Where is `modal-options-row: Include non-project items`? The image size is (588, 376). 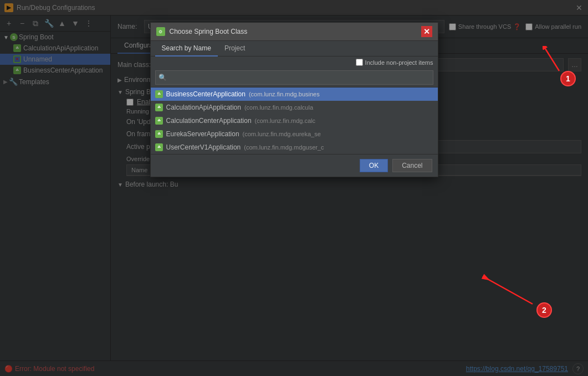 modal-options-row: Include non-project items is located at coordinates (294, 62).